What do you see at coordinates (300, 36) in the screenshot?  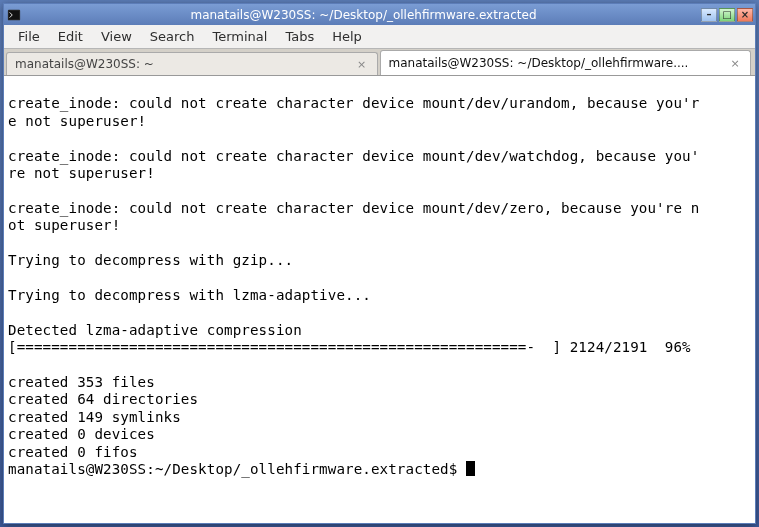 I see `menu-tabs: Tabs` at bounding box center [300, 36].